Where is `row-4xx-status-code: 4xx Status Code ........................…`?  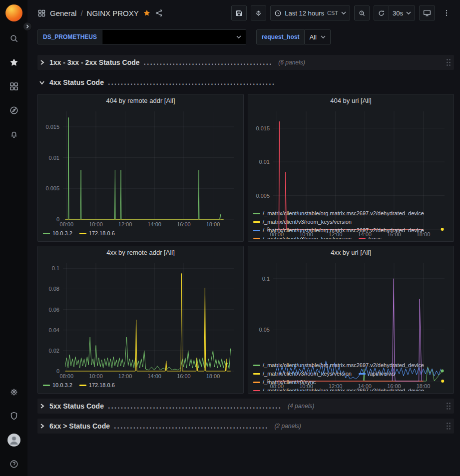 row-4xx-status-code: 4xx Status Code ........................… is located at coordinates (246, 82).